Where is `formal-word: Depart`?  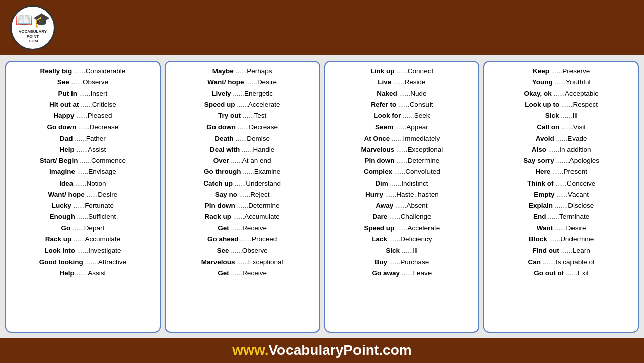 formal-word: Depart is located at coordinates (95, 228).